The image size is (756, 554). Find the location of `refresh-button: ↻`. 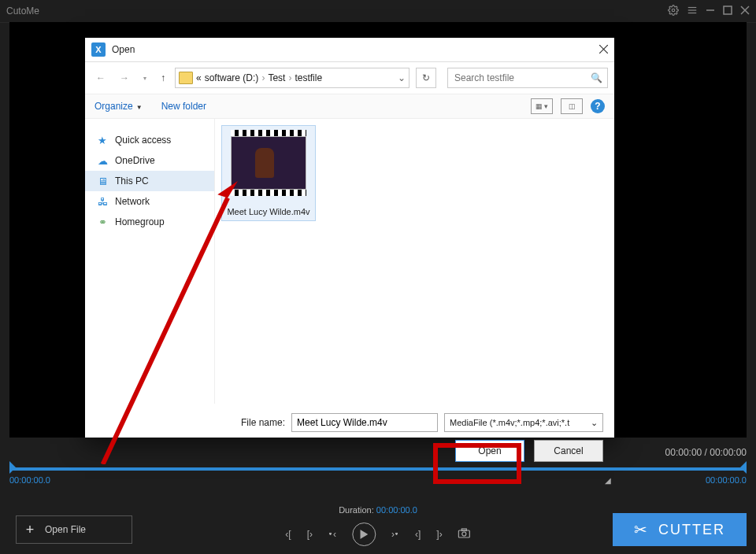

refresh-button: ↻ is located at coordinates (426, 78).